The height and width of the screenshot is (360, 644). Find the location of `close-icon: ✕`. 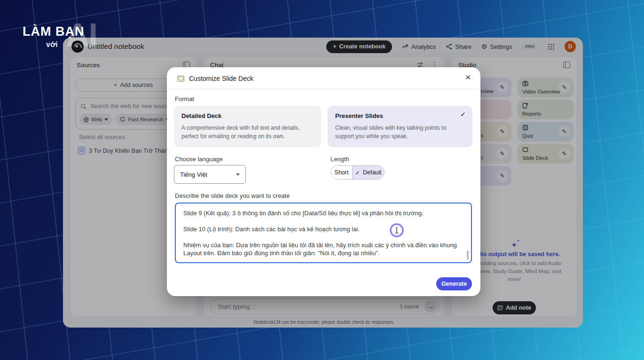

close-icon: ✕ is located at coordinates (468, 78).